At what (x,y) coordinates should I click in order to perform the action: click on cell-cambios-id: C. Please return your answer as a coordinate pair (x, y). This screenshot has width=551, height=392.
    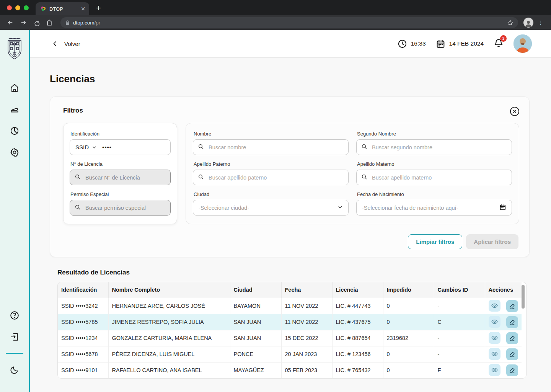
    Looking at the image, I should click on (459, 322).